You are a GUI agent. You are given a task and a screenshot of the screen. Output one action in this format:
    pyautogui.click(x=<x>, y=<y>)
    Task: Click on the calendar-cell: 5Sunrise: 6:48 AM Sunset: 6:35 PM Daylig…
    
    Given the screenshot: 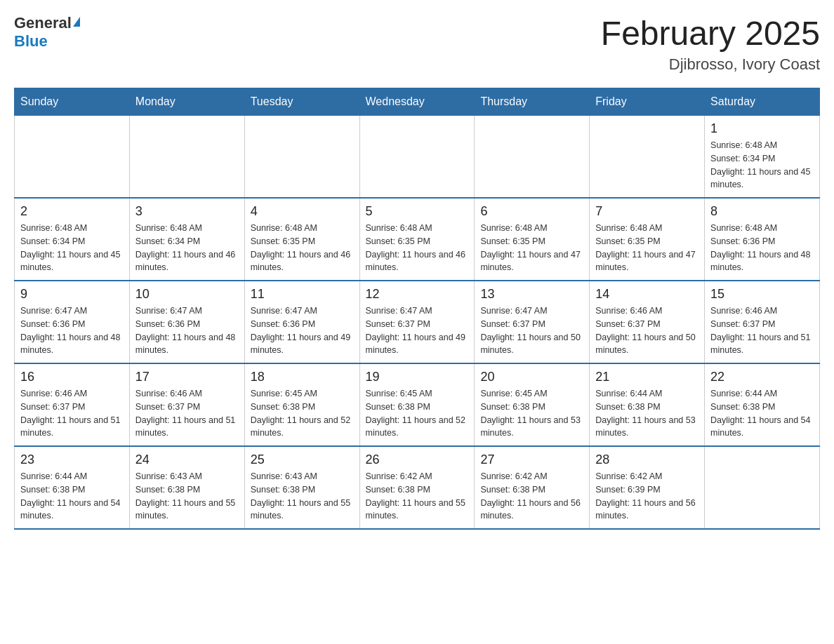 What is the action you would take?
    pyautogui.click(x=417, y=239)
    